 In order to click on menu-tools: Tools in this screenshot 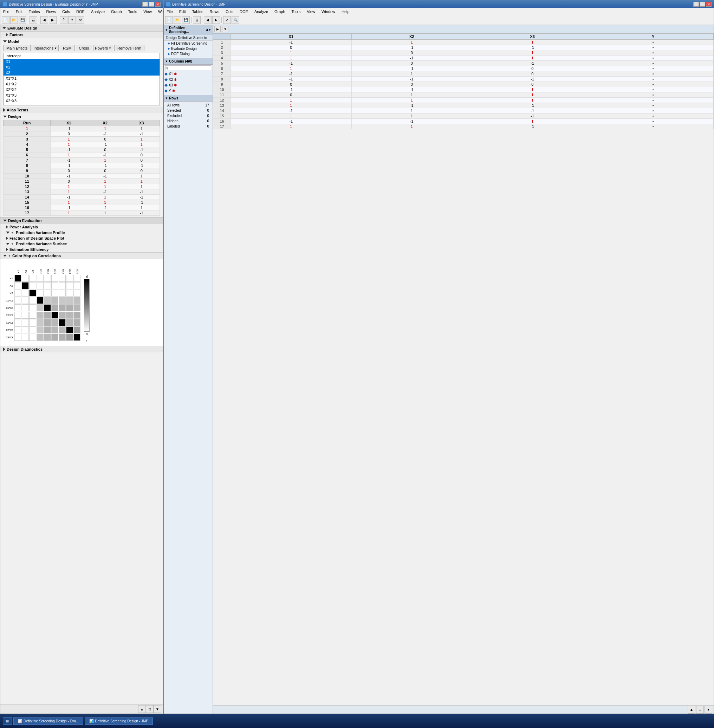, I will do `click(133, 12)`.